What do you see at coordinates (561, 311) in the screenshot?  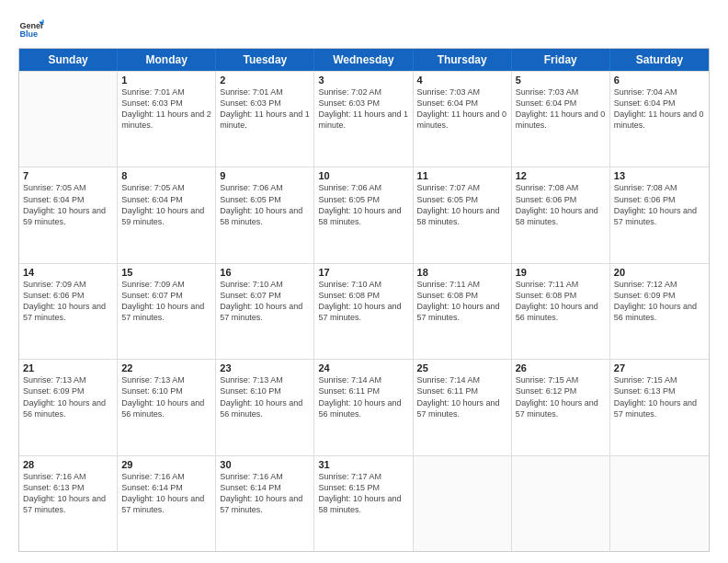 I see `calendar-cell: 19Sunrise: 7:11 AMSunset: 6:08 PMDayligh…` at bounding box center [561, 311].